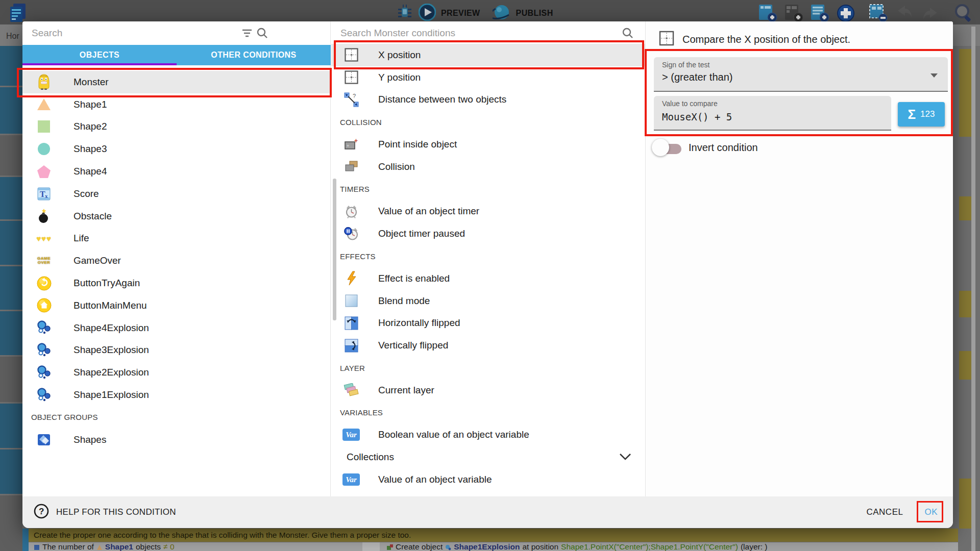  I want to click on condition-label: Value of an object timer, so click(429, 211).